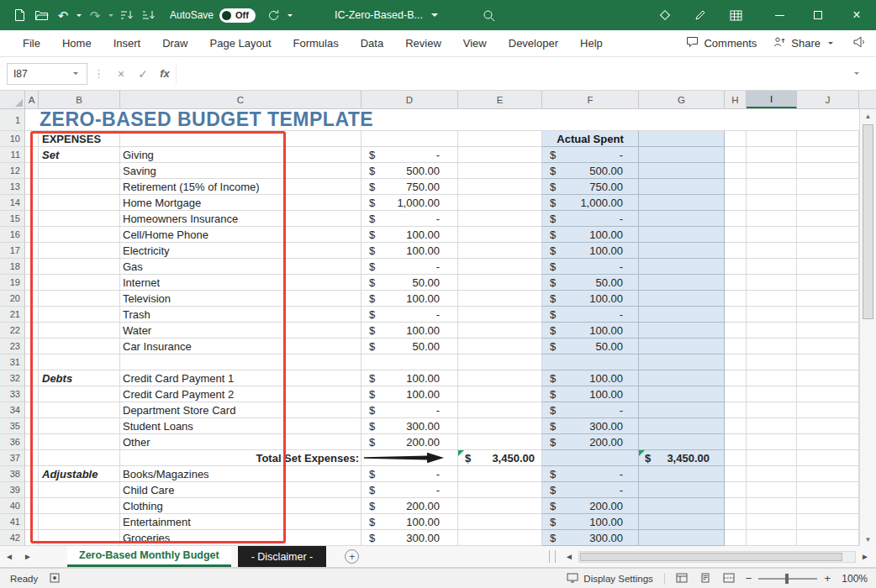 The width and height of the screenshot is (876, 588). What do you see at coordinates (13, 250) in the screenshot?
I see `row-header-17: 17` at bounding box center [13, 250].